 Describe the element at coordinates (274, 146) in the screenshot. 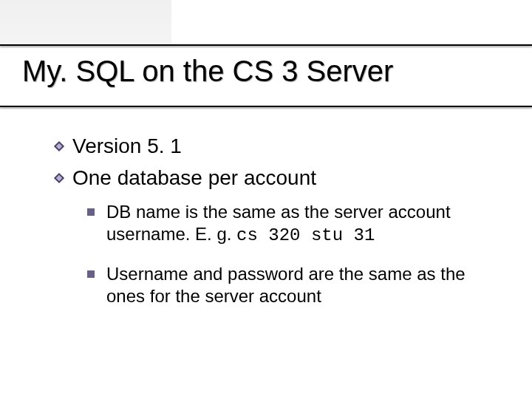

I see `list-item: Version 5. 1` at that location.